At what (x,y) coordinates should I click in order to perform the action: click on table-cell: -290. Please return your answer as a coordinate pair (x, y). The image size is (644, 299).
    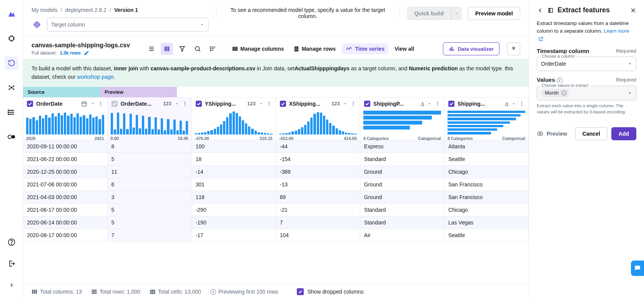
    Looking at the image, I should click on (234, 210).